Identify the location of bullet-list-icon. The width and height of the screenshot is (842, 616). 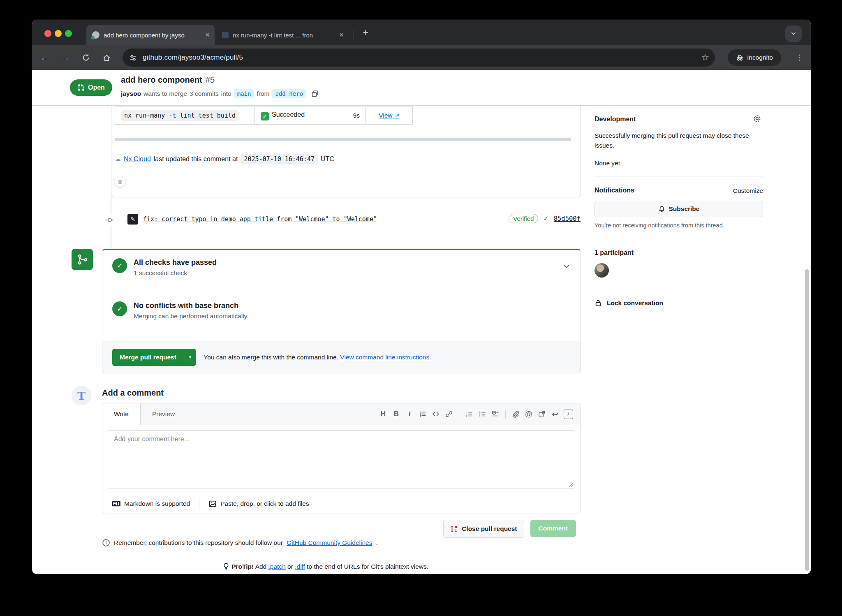
(482, 414).